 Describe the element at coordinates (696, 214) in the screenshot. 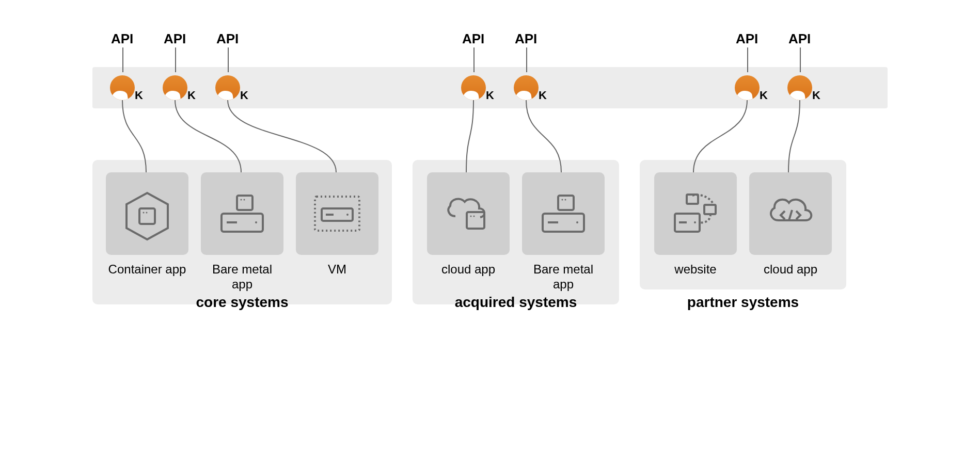

I see `website-tile` at that location.